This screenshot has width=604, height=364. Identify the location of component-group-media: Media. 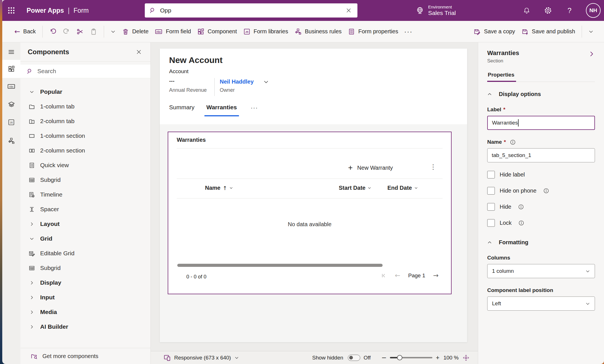
(85, 312).